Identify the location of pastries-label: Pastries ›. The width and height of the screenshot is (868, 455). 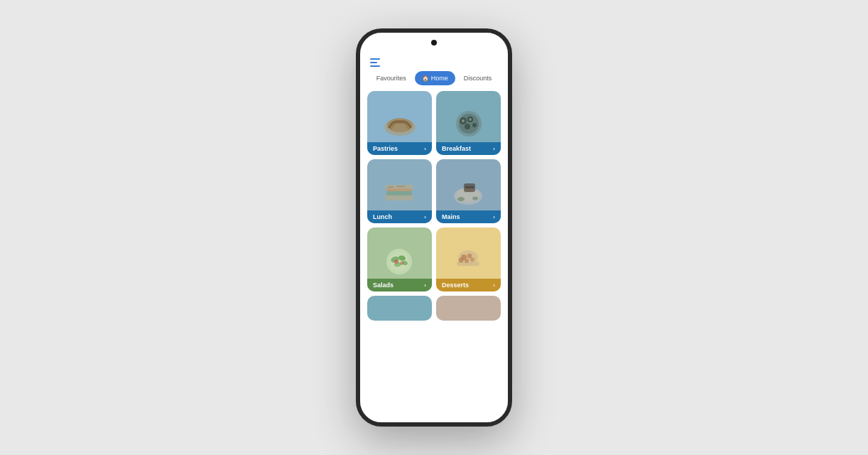
(399, 149).